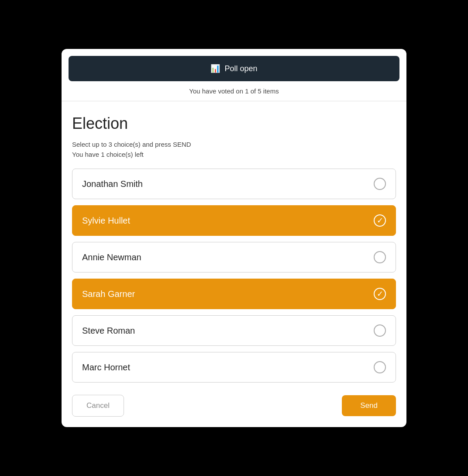 The height and width of the screenshot is (476, 468). Describe the element at coordinates (98, 406) in the screenshot. I see `cancel-button: Cancel` at that location.